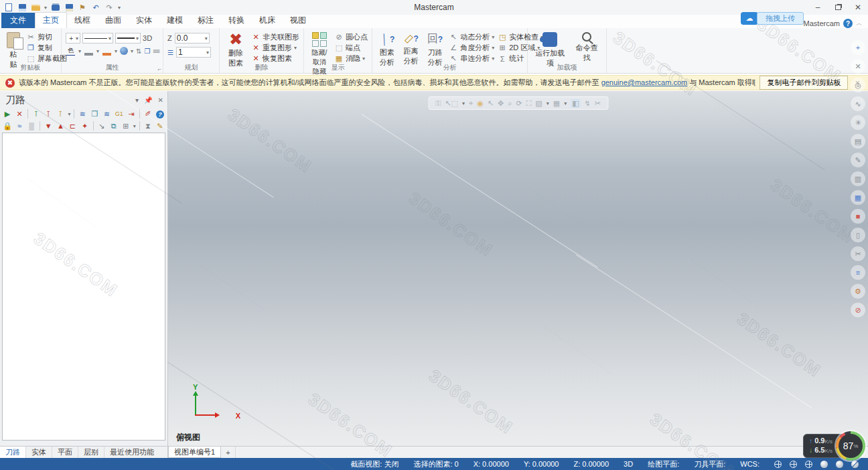  Describe the element at coordinates (472, 48) in the screenshot. I see `analyze-angle-button: ∠角度分析▾` at that location.